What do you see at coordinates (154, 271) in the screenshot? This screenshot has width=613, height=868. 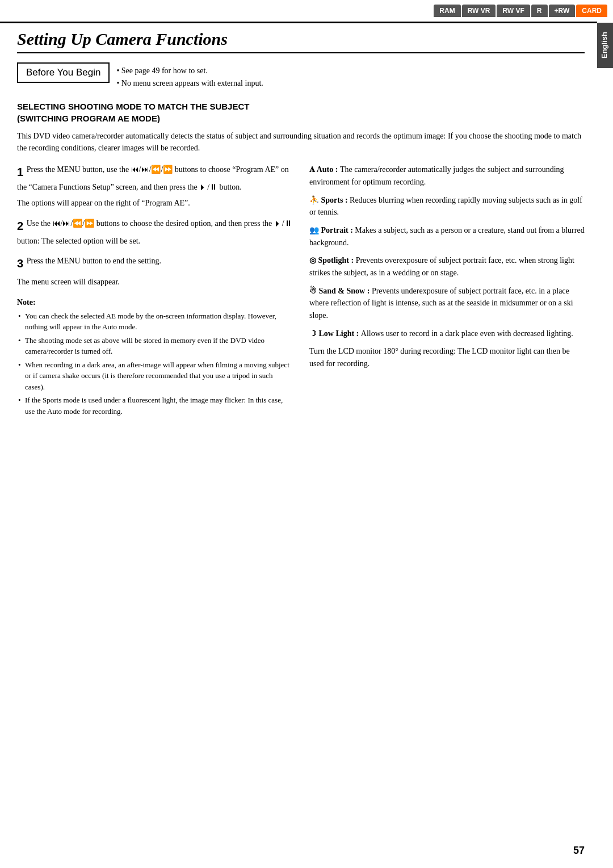 I see `step-3: 3 Press the MENU button to end the setti…` at bounding box center [154, 271].